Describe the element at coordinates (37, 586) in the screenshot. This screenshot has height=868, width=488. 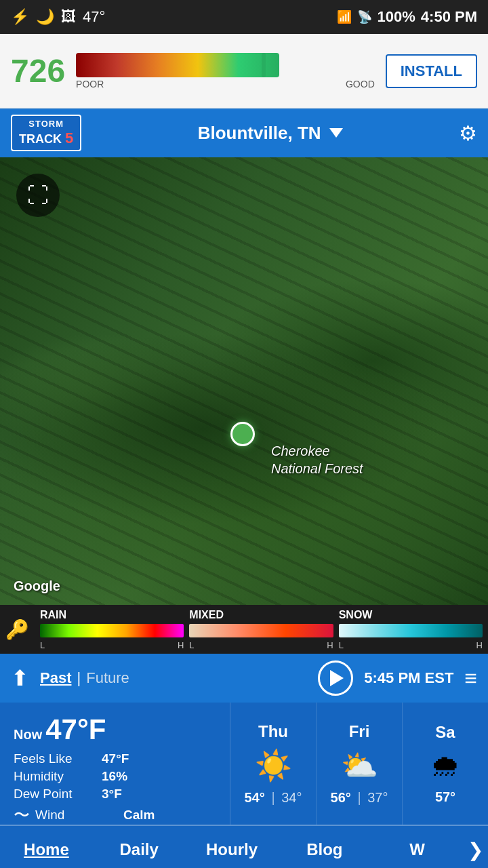
I see `google-attribution: Google` at that location.